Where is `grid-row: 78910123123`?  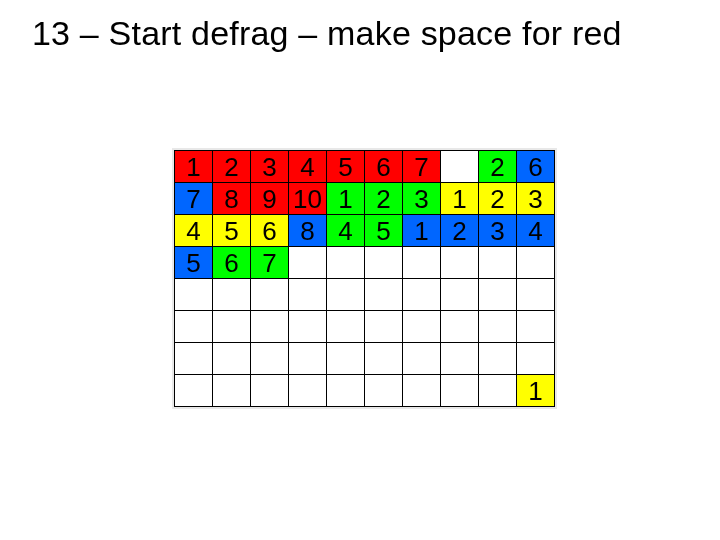
grid-row: 78910123123 is located at coordinates (365, 199).